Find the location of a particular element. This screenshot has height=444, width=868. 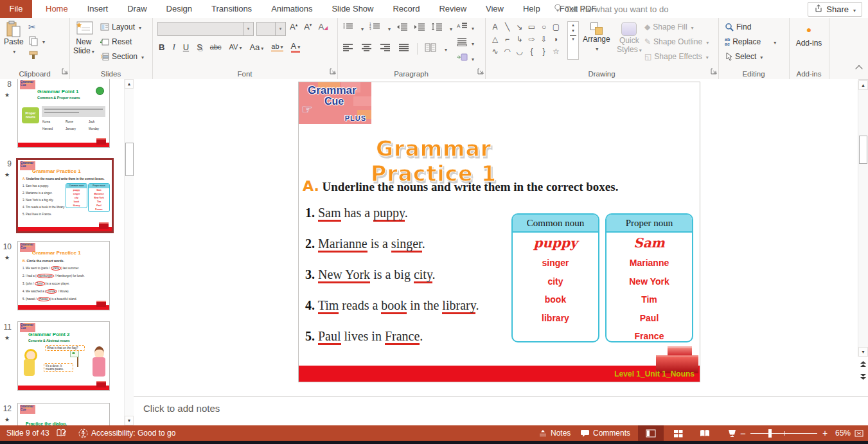

shape-icon-16: } is located at coordinates (544, 51).